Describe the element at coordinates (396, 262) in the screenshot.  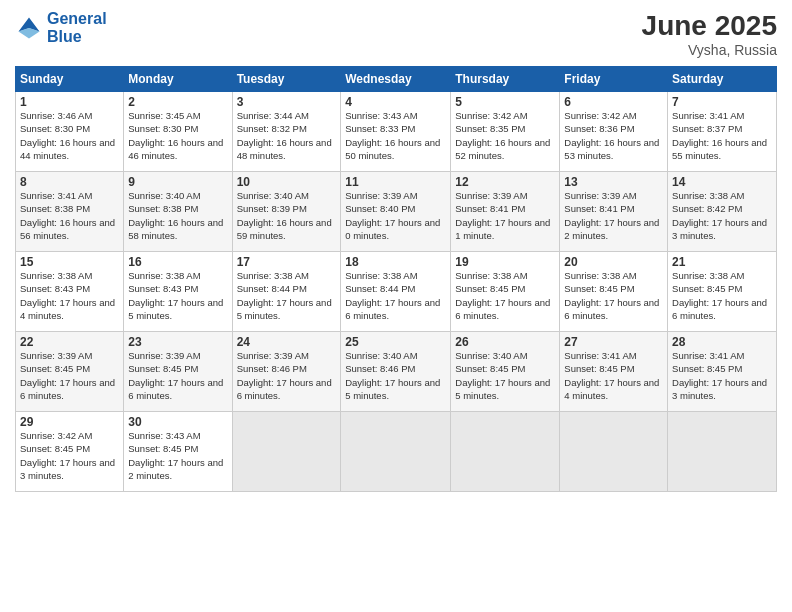
I see `day-number: 18` at that location.